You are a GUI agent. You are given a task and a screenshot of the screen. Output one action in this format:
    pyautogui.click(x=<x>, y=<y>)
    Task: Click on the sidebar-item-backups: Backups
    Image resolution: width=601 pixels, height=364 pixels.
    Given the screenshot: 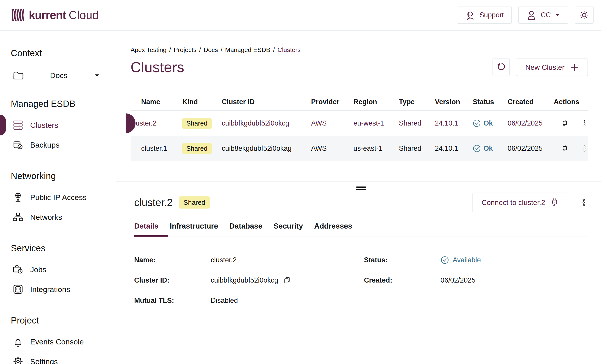 What is the action you would take?
    pyautogui.click(x=58, y=145)
    